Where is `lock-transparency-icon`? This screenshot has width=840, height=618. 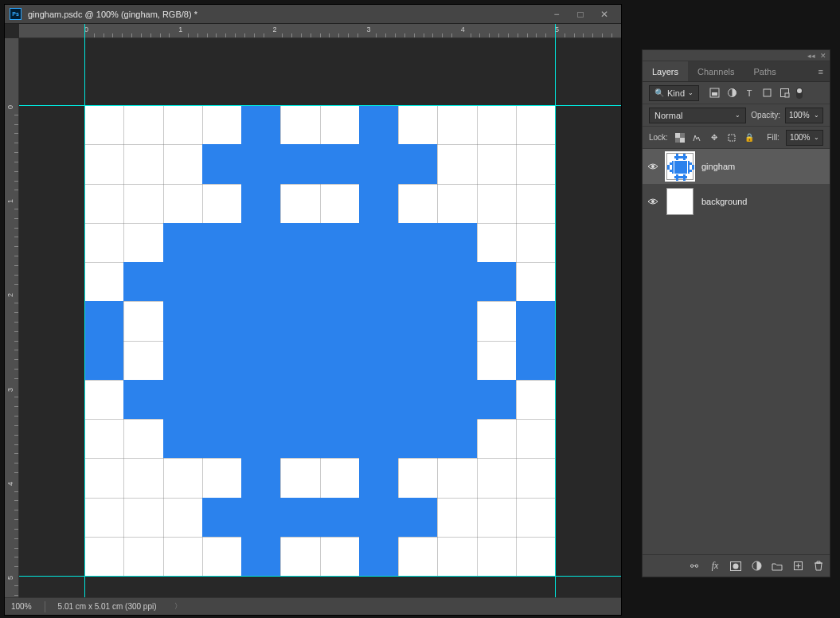
lock-transparency-icon is located at coordinates (680, 138).